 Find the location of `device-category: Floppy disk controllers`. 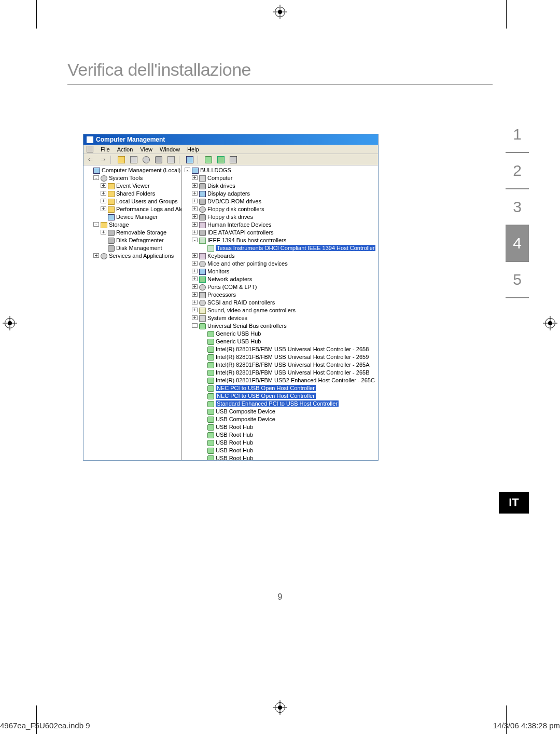

device-category: Floppy disk controllers is located at coordinates (235, 209).